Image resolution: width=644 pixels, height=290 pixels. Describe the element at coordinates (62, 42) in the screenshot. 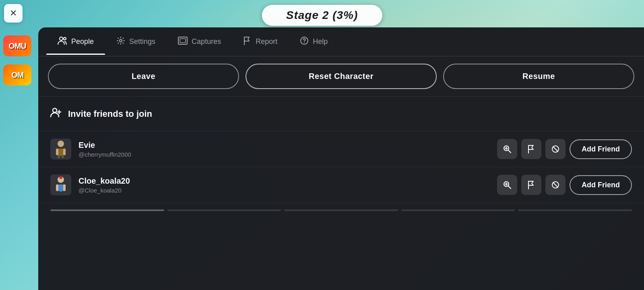

I see `people-tab-icon` at that location.